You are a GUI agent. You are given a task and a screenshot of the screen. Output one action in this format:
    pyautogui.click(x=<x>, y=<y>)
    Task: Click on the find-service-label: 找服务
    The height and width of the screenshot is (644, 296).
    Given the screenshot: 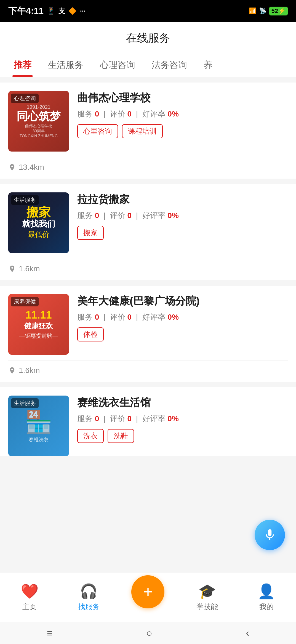 What is the action you would take?
    pyautogui.click(x=89, y=607)
    